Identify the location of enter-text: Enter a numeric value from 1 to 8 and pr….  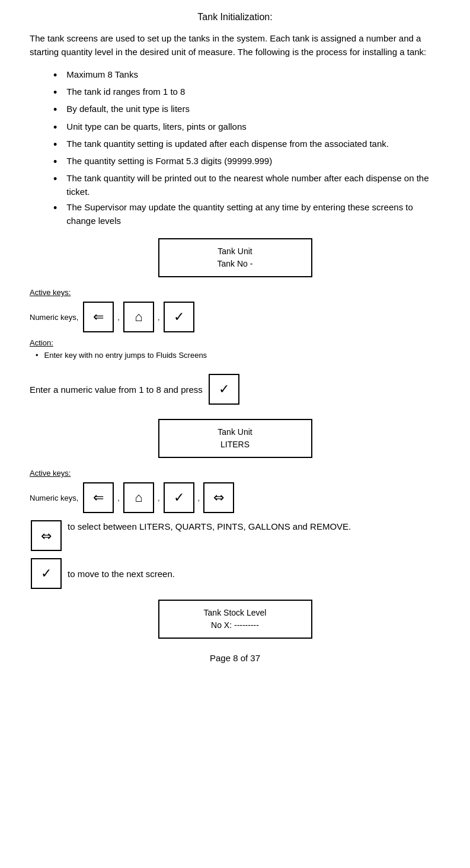
(116, 390).